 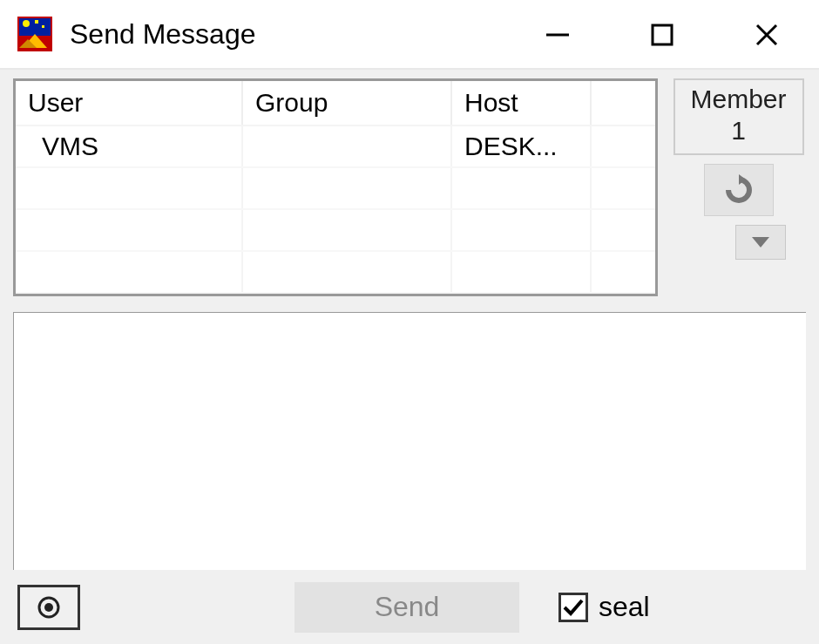 I want to click on attach-button, so click(x=49, y=607).